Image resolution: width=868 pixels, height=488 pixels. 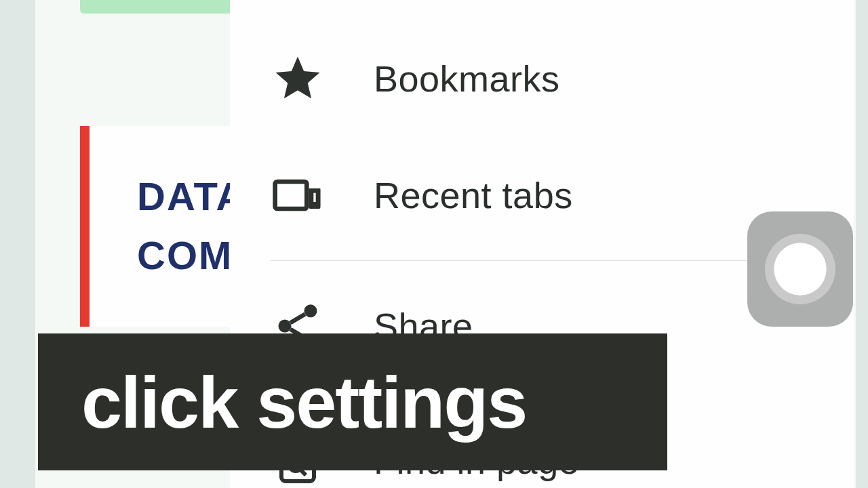 I want to click on star-icon, so click(x=298, y=79).